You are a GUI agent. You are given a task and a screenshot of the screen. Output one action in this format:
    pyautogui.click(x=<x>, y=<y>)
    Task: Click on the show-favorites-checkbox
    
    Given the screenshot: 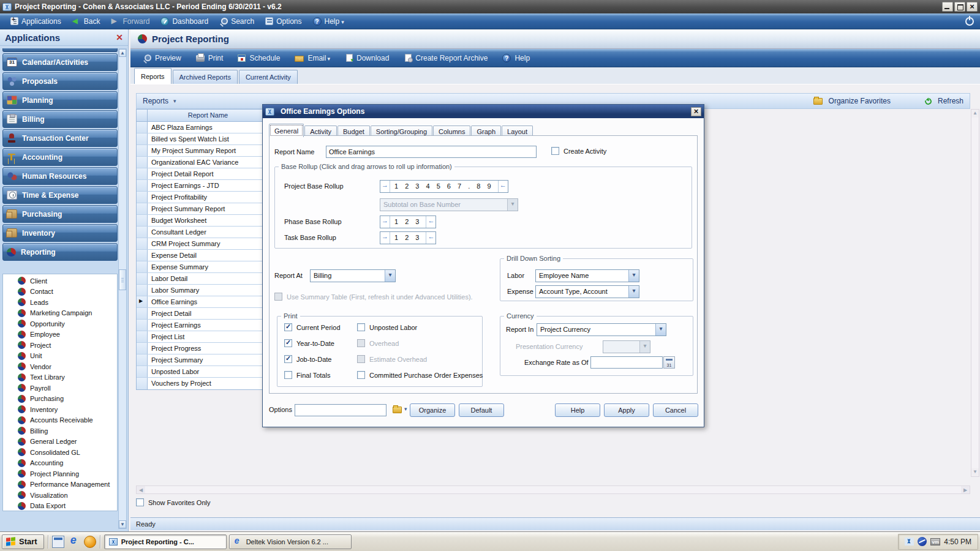 What is the action you would take?
    pyautogui.click(x=140, y=502)
    